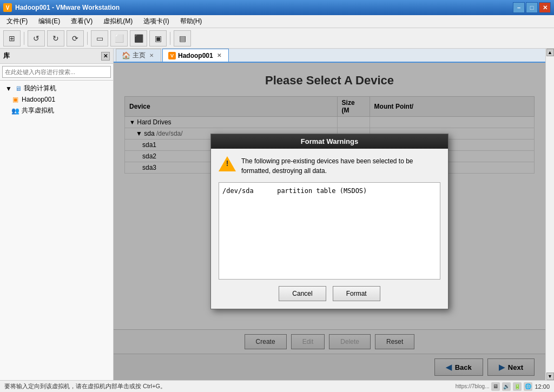  I want to click on toolbar-btn-5: ⬜, so click(119, 38).